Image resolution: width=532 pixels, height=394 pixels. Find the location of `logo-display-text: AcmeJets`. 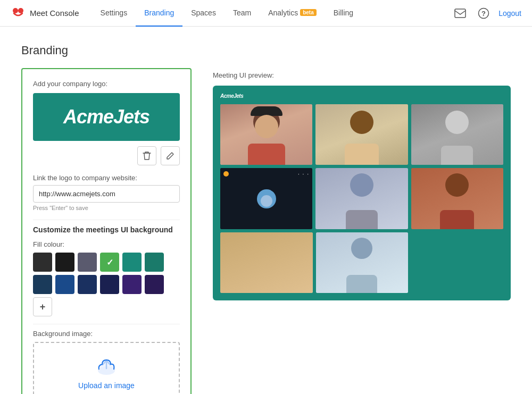

logo-display-text: AcmeJets is located at coordinates (106, 117).